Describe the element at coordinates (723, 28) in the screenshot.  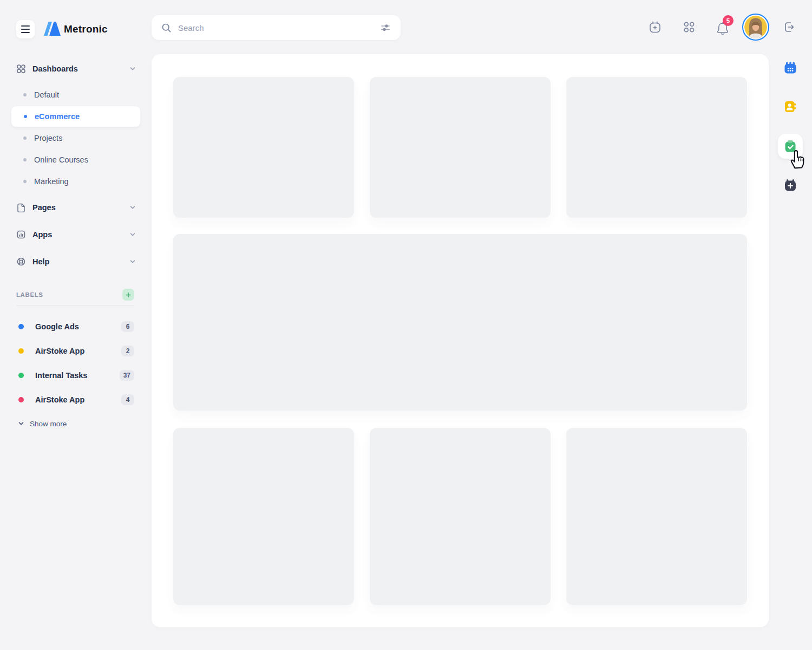
I see `notifications-bell-icon: 5` at that location.